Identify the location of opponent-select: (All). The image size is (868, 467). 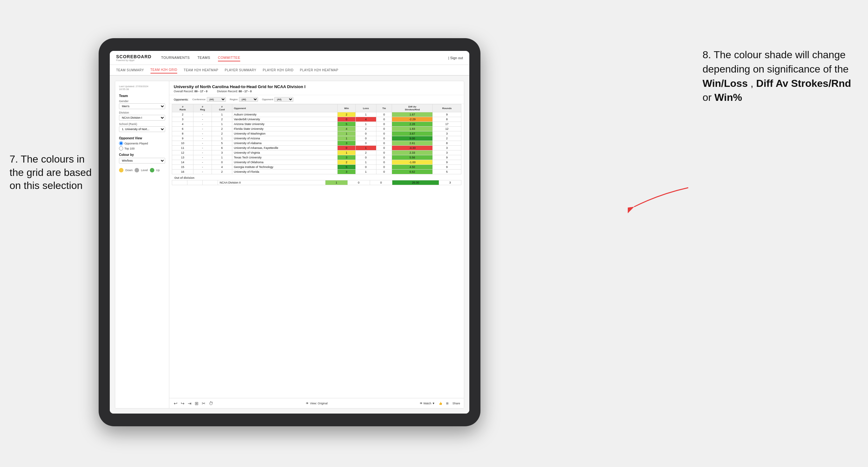
(284, 99).